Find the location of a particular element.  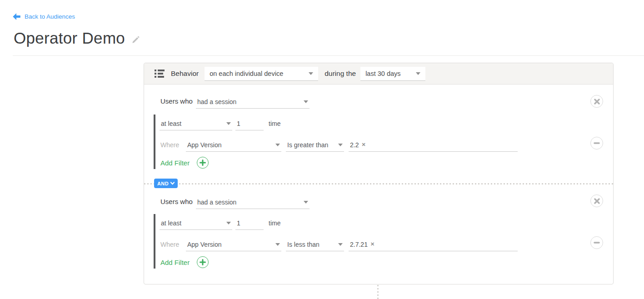

operator-value: Is greater than is located at coordinates (308, 145).